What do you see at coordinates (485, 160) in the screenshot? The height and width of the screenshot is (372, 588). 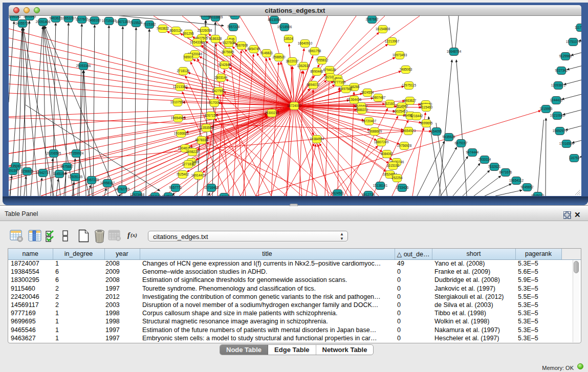 I see `svg-text: 2933114` at bounding box center [485, 160].